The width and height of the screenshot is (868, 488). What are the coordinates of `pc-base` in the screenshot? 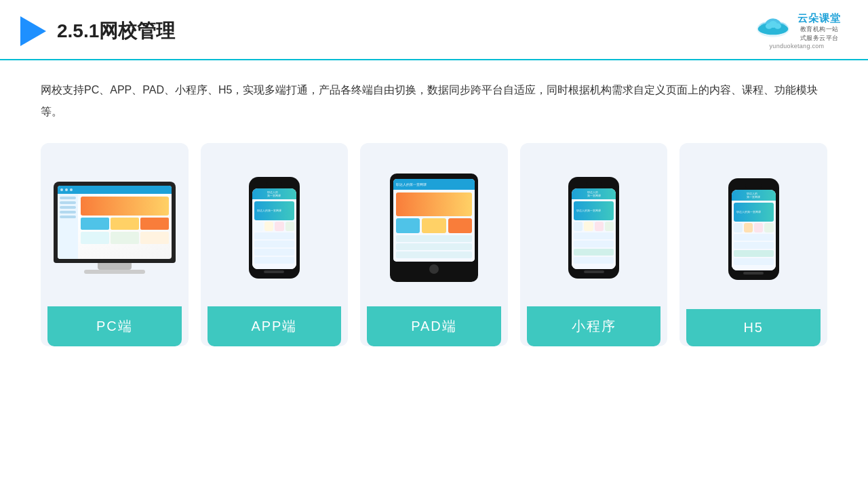 It's located at (115, 272).